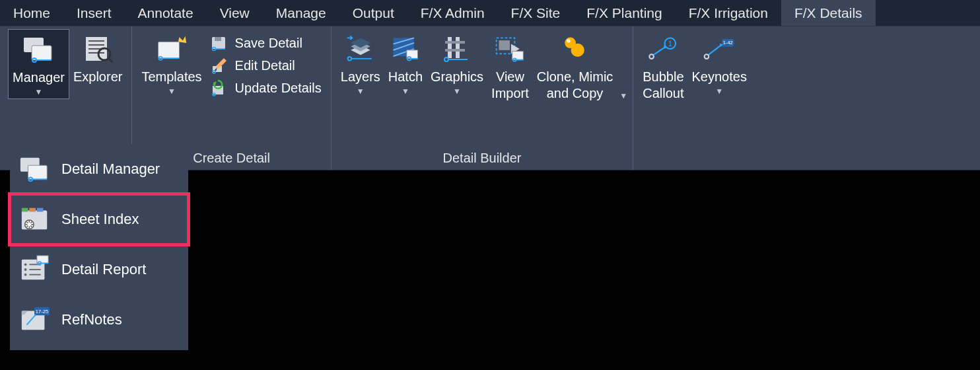 This screenshot has width=980, height=370. I want to click on menu-refnotes: 17-25 RefNotes, so click(99, 320).